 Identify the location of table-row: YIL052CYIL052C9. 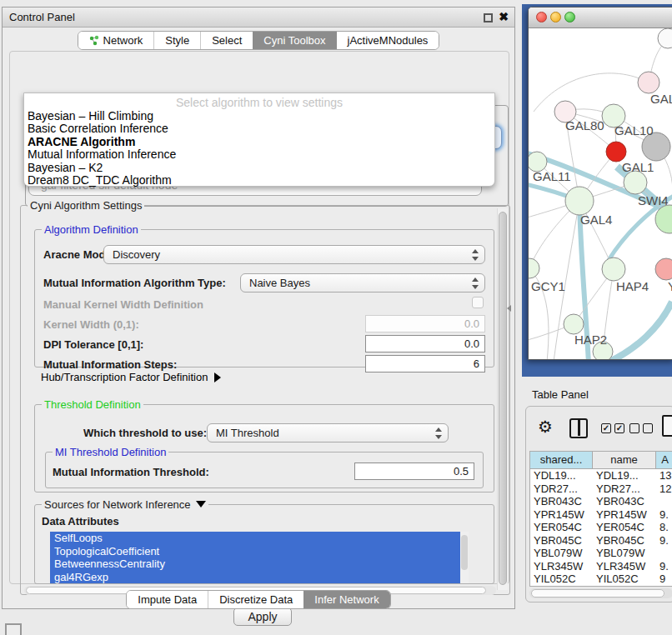
(601, 579).